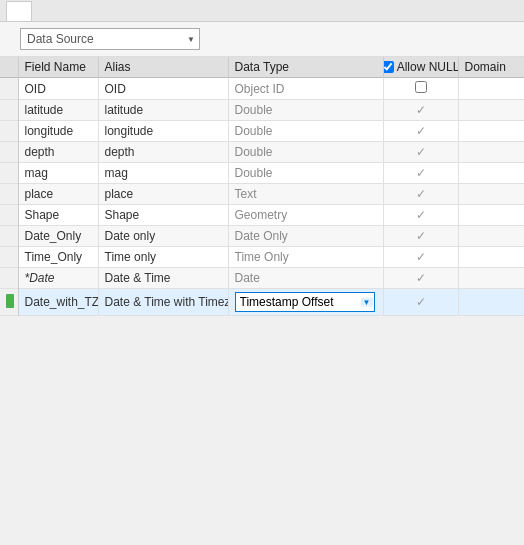  What do you see at coordinates (58, 236) in the screenshot?
I see `field-name-cell: Date_Only` at bounding box center [58, 236].